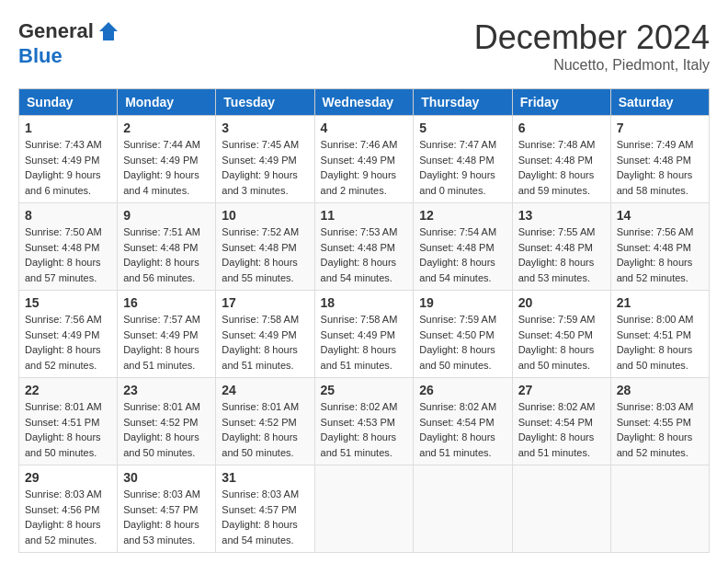  I want to click on table-row: 31 Sunrise: 8:03 AMSunset: 4:57 PMDaylig…, so click(265, 510).